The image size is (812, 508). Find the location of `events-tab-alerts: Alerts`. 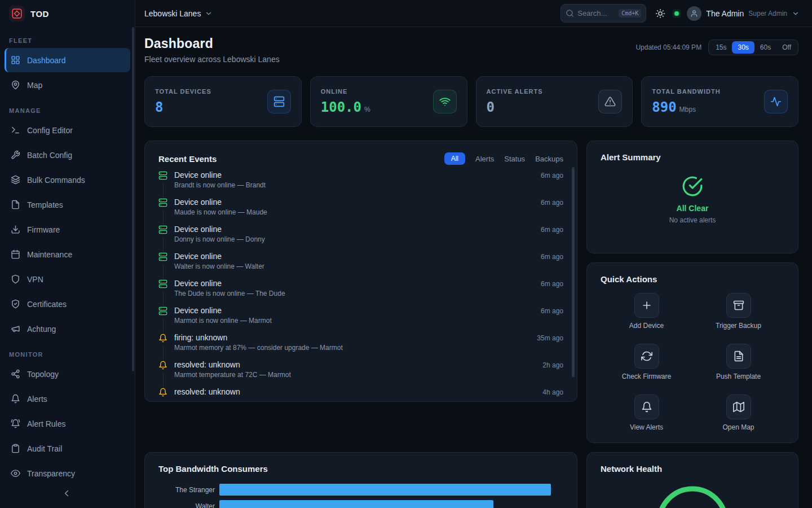

events-tab-alerts: Alerts is located at coordinates (485, 159).